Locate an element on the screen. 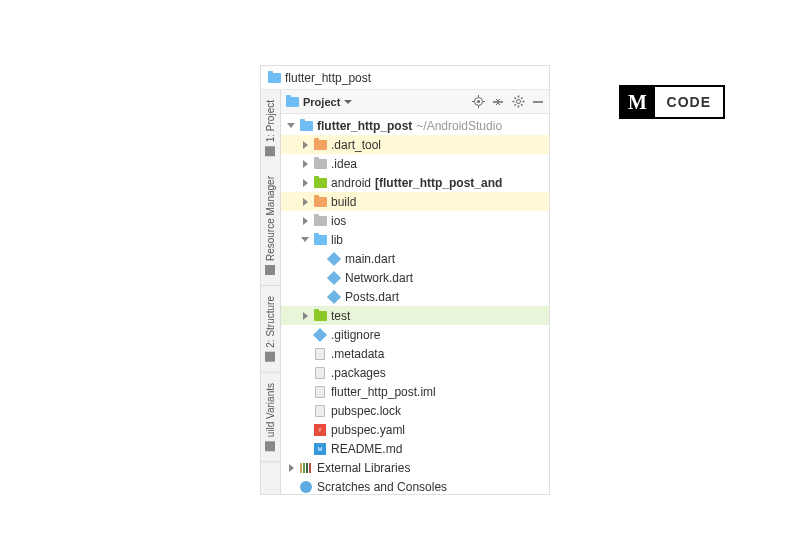 This screenshot has height=560, width=800. tab-structure: 2: Structure is located at coordinates (270, 330).